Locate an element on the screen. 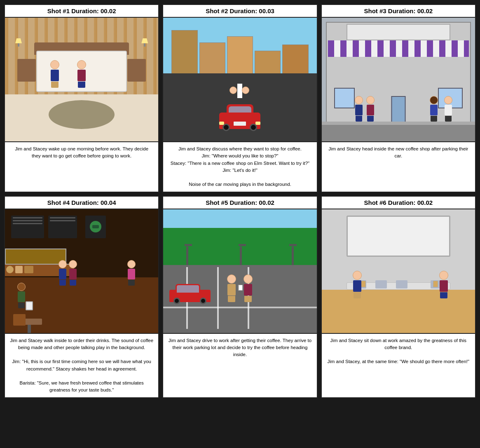 This screenshot has width=480, height=448. shot-1-header: Shot #1 Duration: 00.02 is located at coordinates (82, 12).